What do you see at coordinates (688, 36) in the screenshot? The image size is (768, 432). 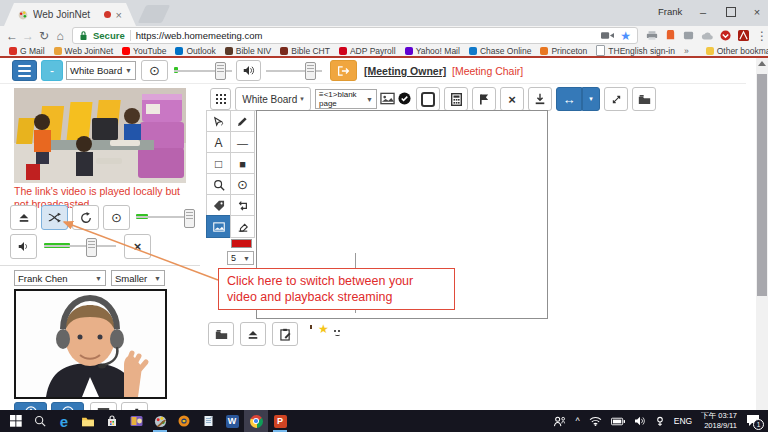 I see `gray-extension-icon` at bounding box center [688, 36].